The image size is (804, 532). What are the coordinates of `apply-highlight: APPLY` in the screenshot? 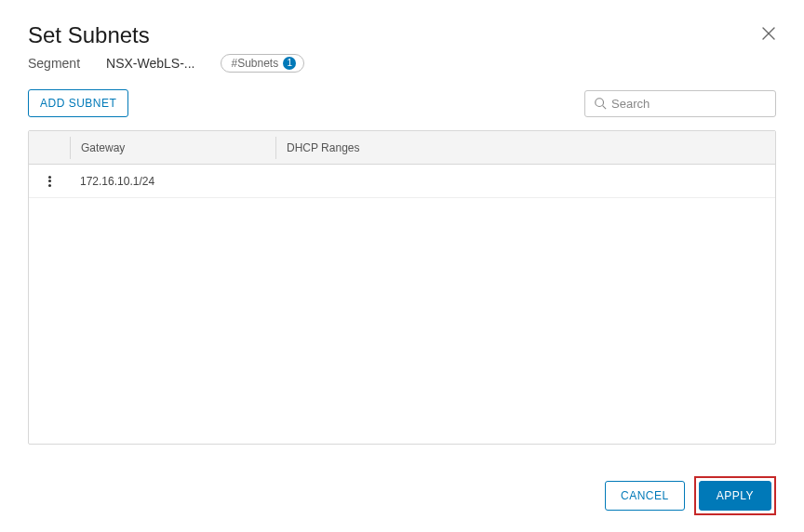 It's located at (735, 496).